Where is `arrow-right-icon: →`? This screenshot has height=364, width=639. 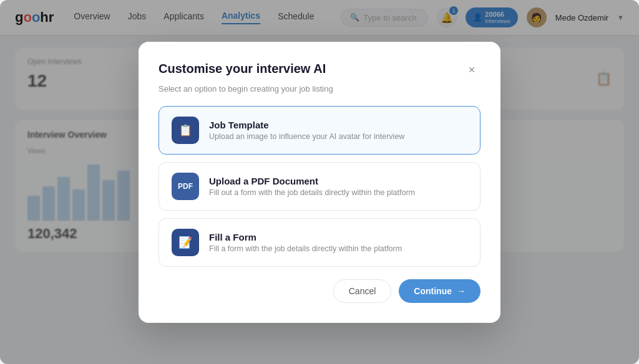 arrow-right-icon: → is located at coordinates (461, 291).